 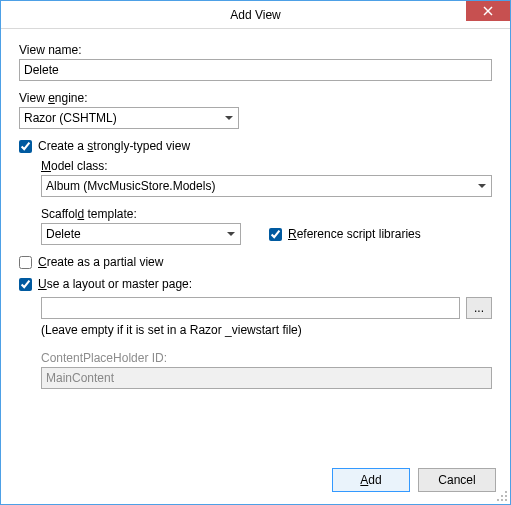 I want to click on cancel-button: Cancel, so click(x=457, y=480).